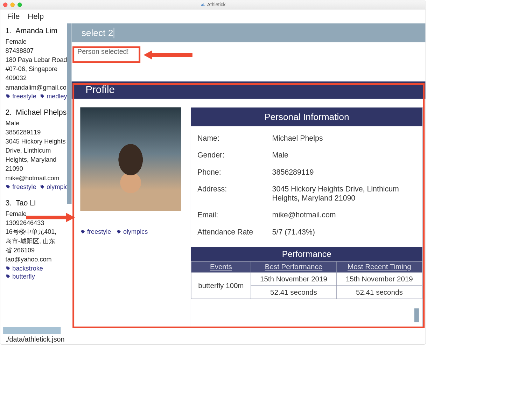 This screenshot has height=420, width=518. I want to click on cell-event: butterfly 100m, so click(221, 286).